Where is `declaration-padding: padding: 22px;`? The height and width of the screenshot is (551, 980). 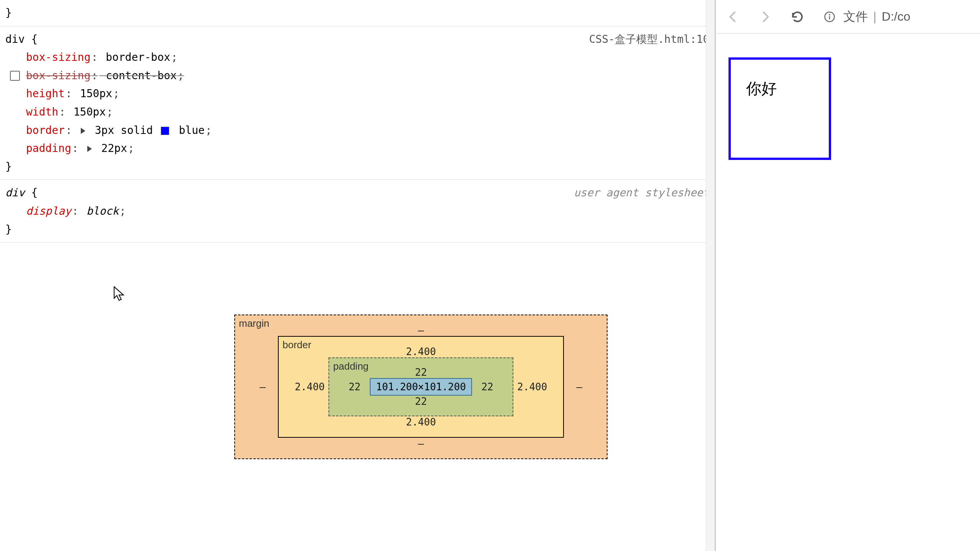
declaration-padding: padding: 22px; is located at coordinates (358, 148).